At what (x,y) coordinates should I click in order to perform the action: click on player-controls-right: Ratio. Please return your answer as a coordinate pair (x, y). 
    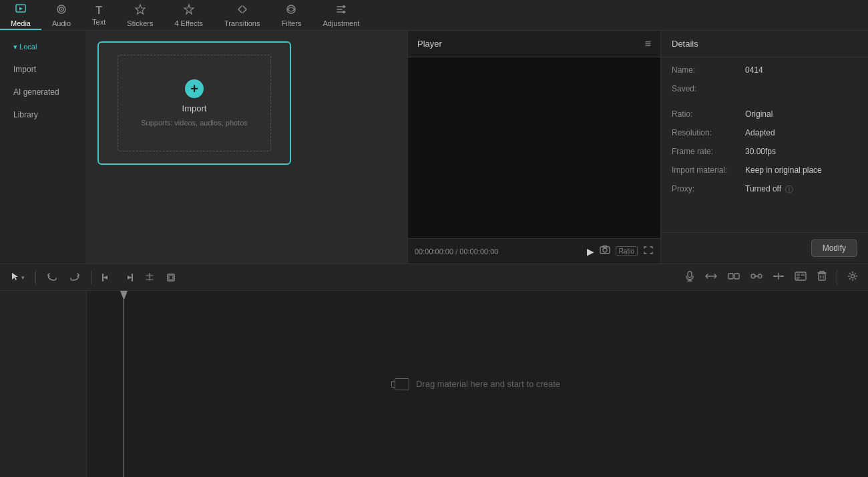
    Looking at the image, I should click on (626, 251).